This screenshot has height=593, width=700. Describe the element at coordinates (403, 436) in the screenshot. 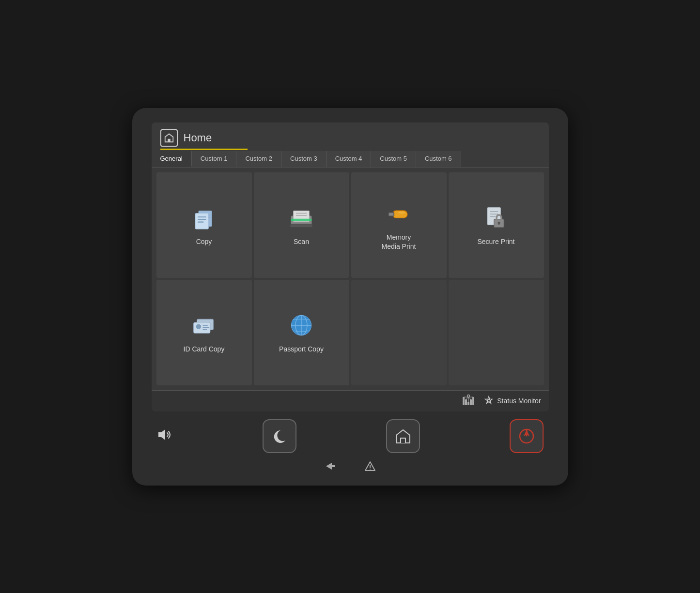

I see `home-hardware-button` at that location.